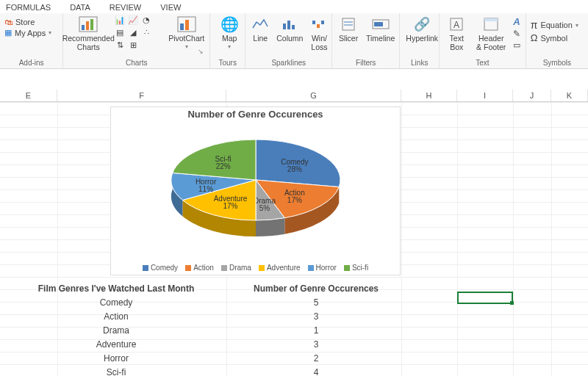  I want to click on sparkline-column-label: Column, so click(290, 39).